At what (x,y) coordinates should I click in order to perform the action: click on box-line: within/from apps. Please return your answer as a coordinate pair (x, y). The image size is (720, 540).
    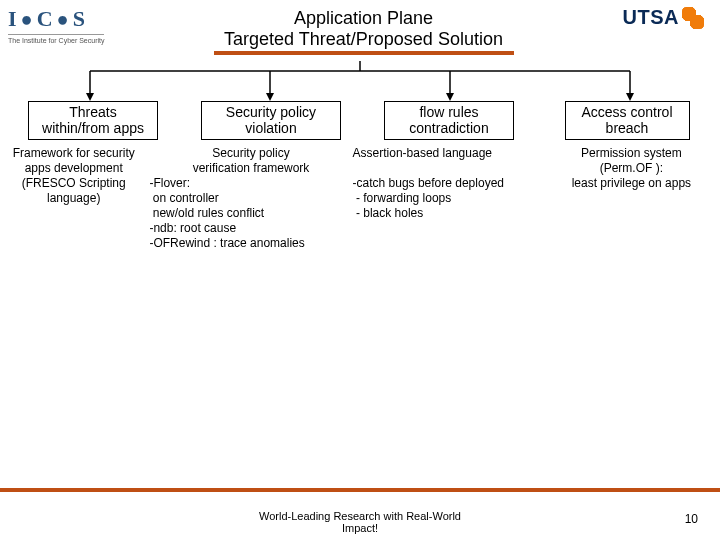
    Looking at the image, I should click on (93, 128).